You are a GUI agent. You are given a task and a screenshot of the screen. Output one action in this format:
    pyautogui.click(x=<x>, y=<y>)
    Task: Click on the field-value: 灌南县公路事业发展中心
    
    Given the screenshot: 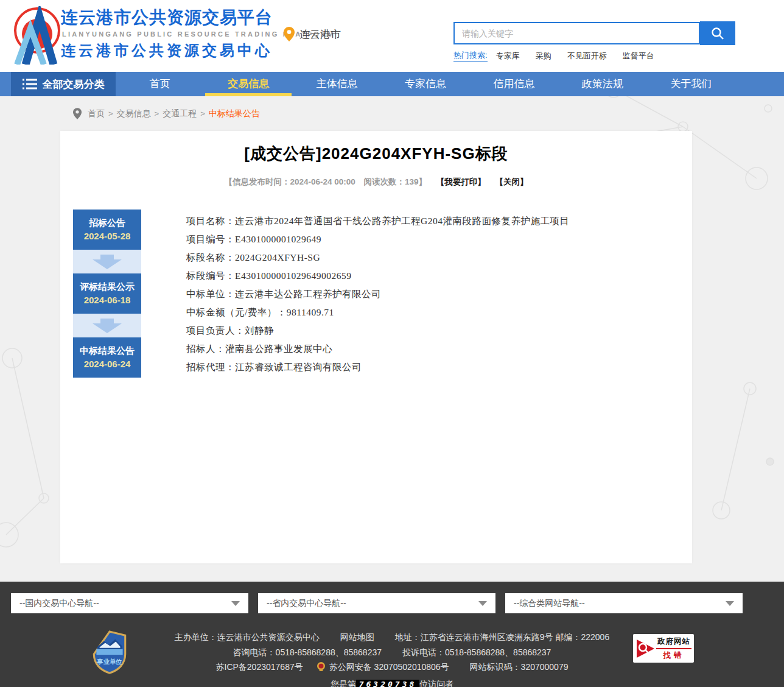 What is the action you would take?
    pyautogui.click(x=279, y=348)
    